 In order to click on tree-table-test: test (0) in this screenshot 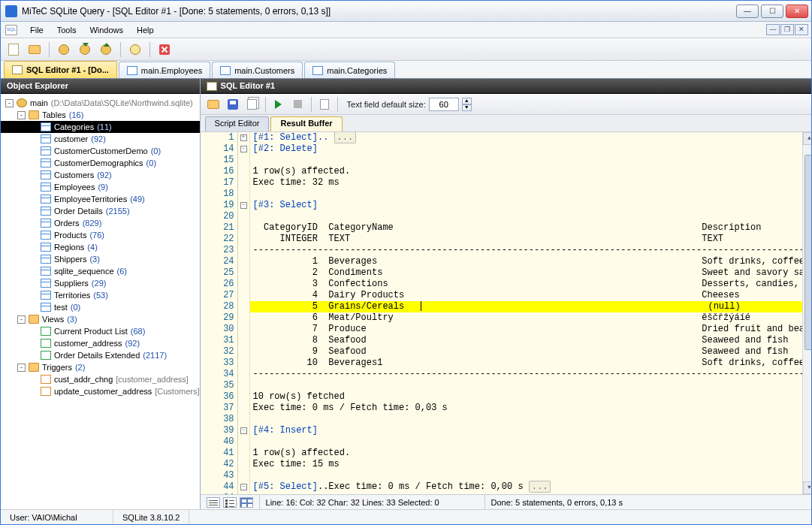, I will do `click(101, 307)`.